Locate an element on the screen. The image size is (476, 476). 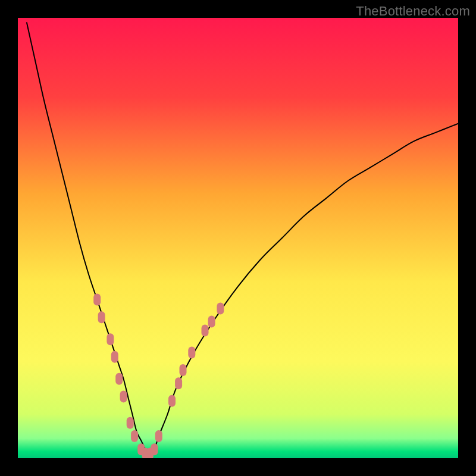
watermark-text: TheBottleneck.com is located at coordinates (413, 11).